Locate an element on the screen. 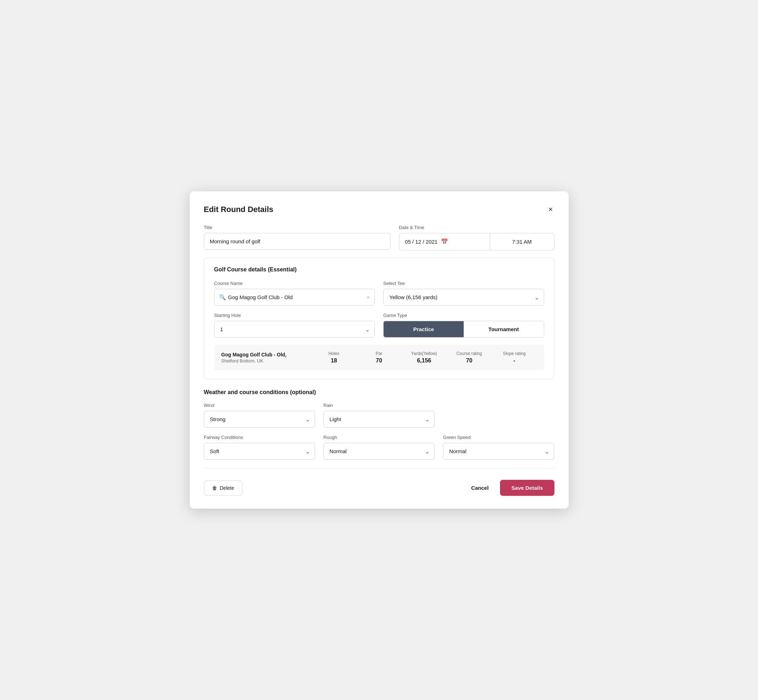 The height and width of the screenshot is (700, 758). course-info-box: Gog Magog Golf Club - Old, Shelford Bott… is located at coordinates (379, 358).